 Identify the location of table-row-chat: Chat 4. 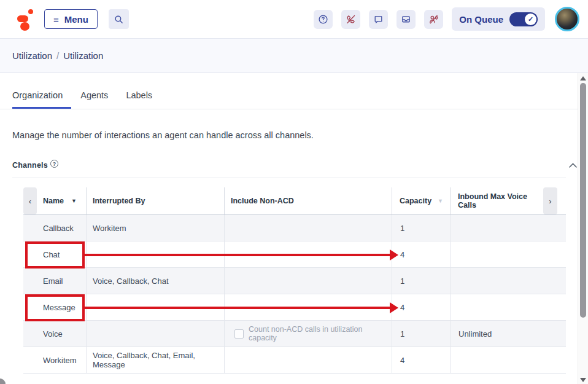
(295, 254).